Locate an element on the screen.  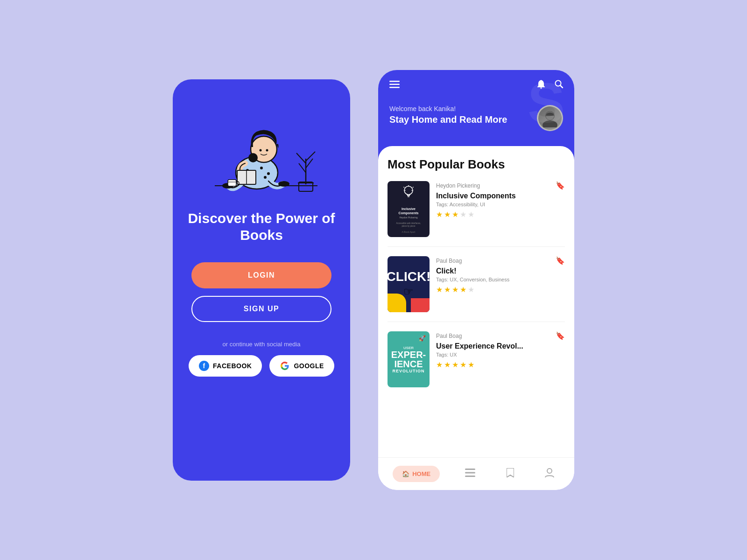
notification-icon is located at coordinates (541, 85).